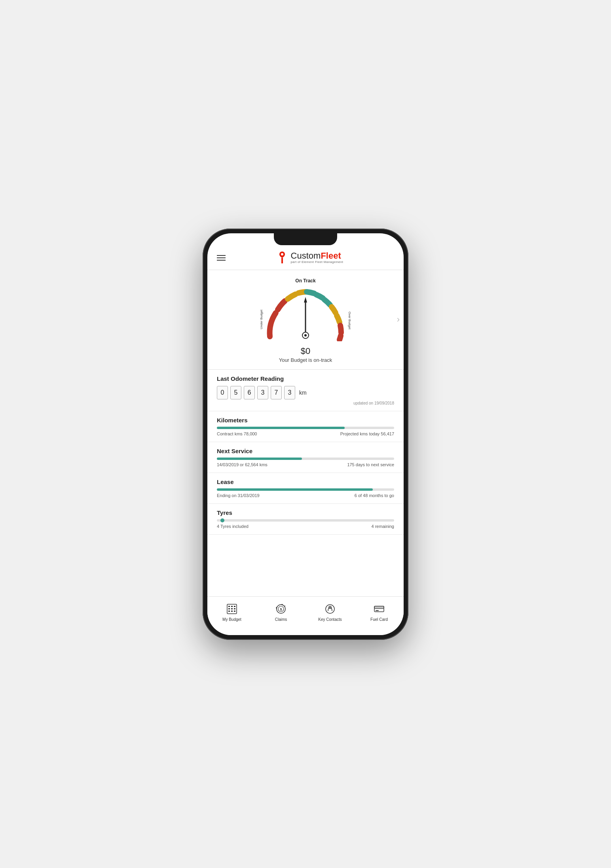 The image size is (611, 868). I want to click on odometer-updated: updated on 19/09/2018, so click(306, 403).